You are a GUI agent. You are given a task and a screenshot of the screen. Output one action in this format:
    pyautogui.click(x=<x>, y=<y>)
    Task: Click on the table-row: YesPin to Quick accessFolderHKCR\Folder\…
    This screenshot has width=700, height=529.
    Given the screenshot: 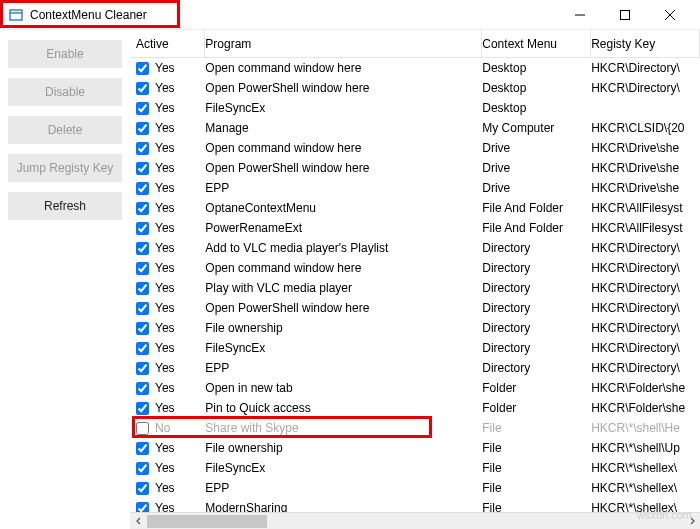 What is the action you would take?
    pyautogui.click(x=415, y=408)
    